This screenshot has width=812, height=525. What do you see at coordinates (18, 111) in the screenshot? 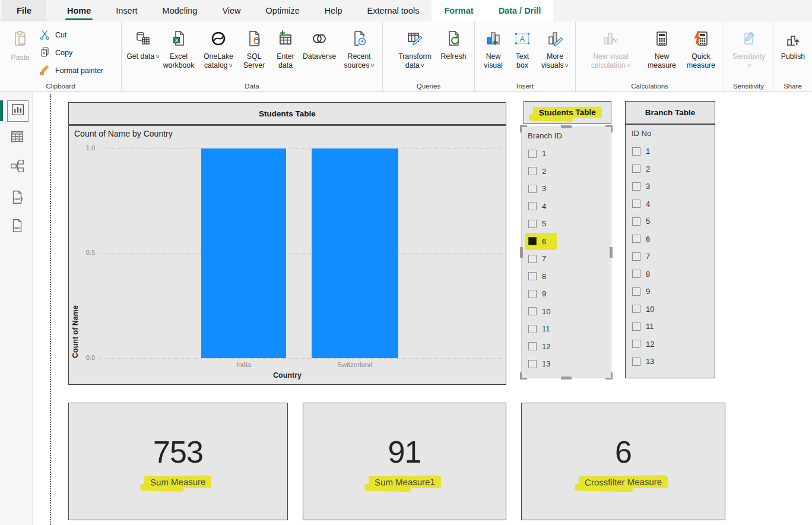
I see `sidebar-item-report-view` at bounding box center [18, 111].